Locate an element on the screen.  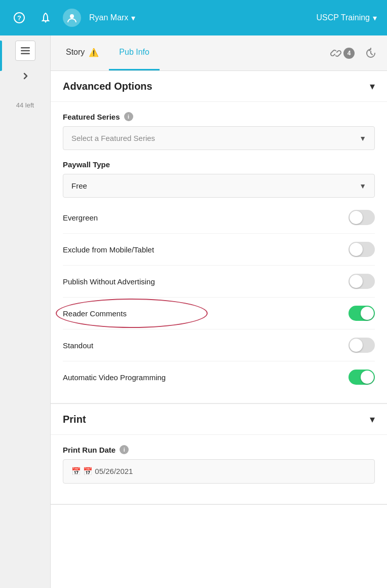
sidebar-expand-button is located at coordinates (25, 76).